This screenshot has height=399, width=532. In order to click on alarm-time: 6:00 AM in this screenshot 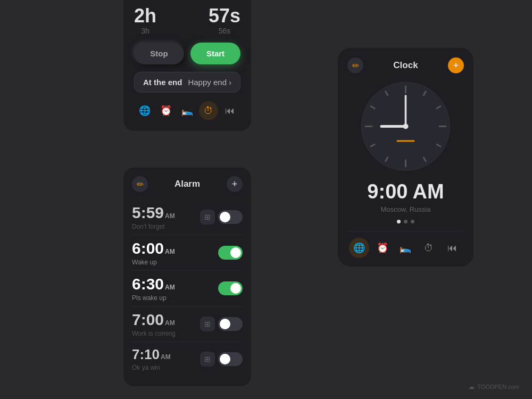, I will do `click(153, 248)`.